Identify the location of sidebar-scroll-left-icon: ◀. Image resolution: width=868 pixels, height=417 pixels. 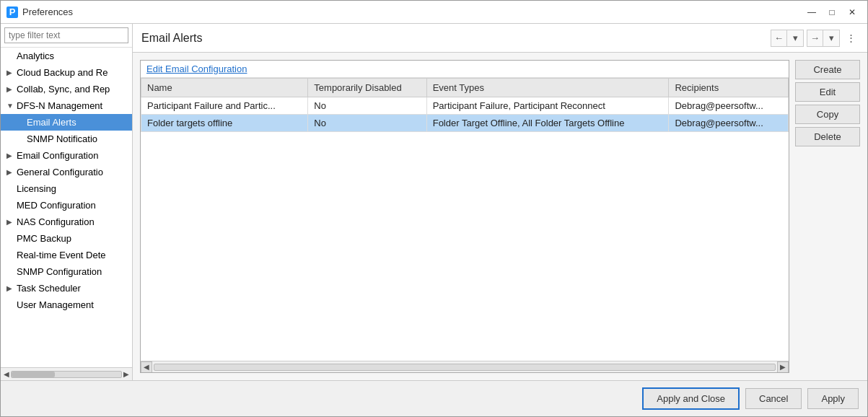
(6, 374).